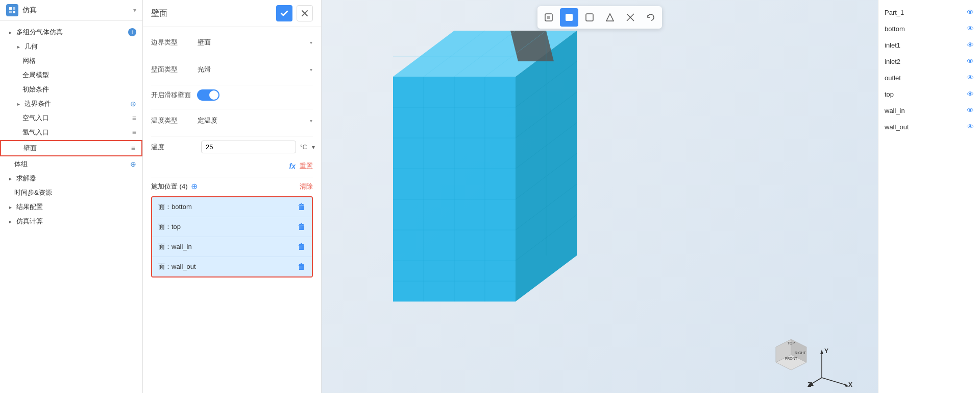 Image resolution: width=980 pixels, height=393 pixels. What do you see at coordinates (169, 187) in the screenshot?
I see `location-label: 施加位置 (4)` at bounding box center [169, 187].